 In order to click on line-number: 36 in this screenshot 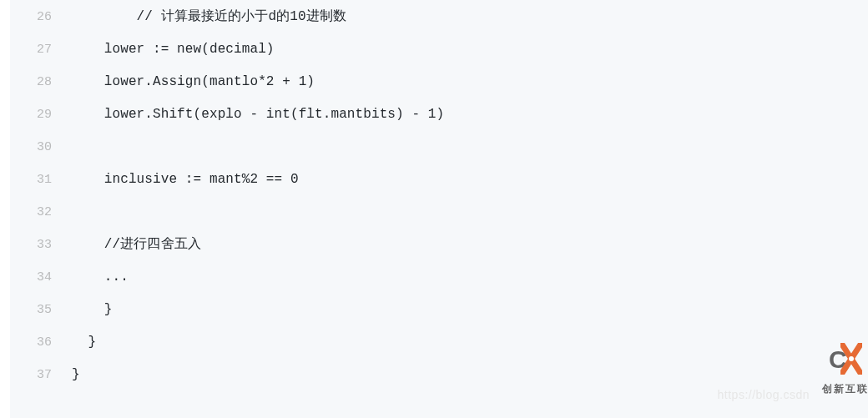, I will do `click(41, 342)`.